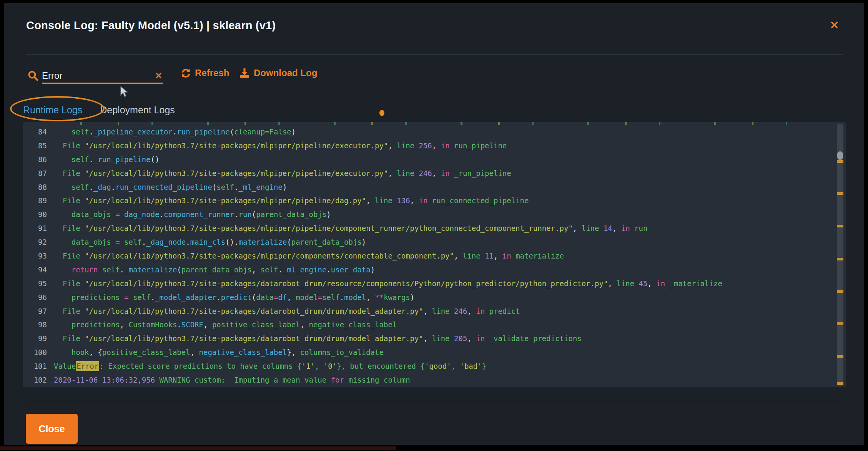 Image resolution: width=868 pixels, height=451 pixels. What do you see at coordinates (840, 255) in the screenshot?
I see `log-scrollbar` at bounding box center [840, 255].